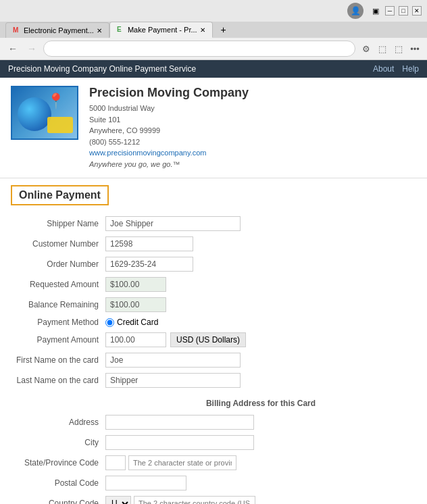 The height and width of the screenshot is (504, 427). I want to click on address-input, so click(180, 422).